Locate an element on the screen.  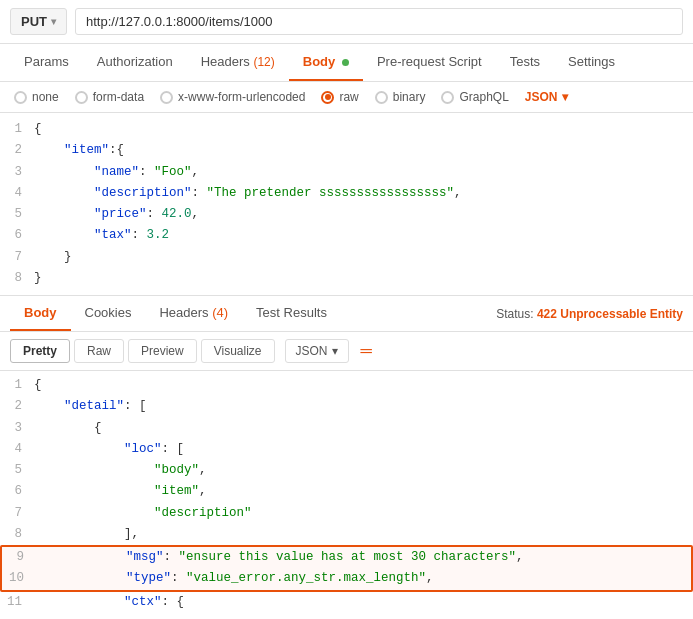
resp-line-3: 3 { is located at coordinates (346, 428).